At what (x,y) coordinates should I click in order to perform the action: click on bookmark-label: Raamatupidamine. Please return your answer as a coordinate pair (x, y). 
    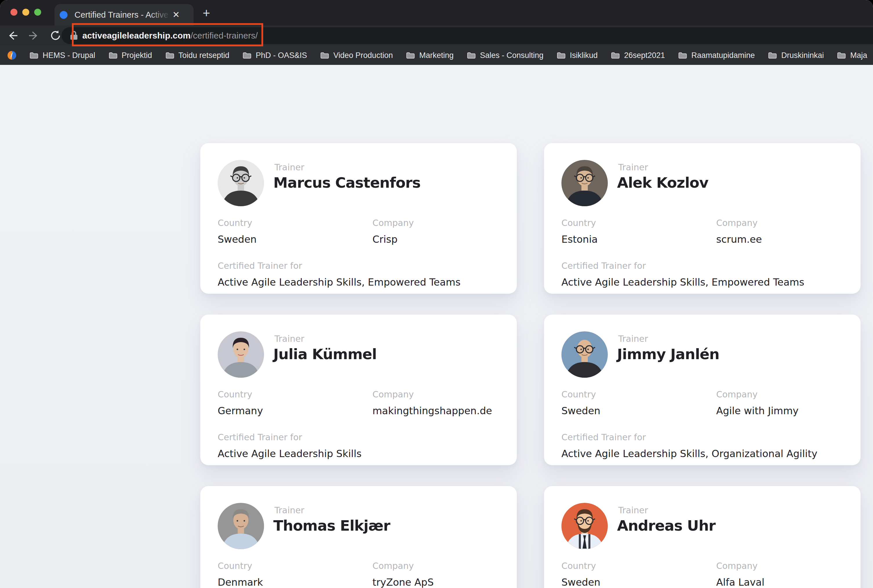
    Looking at the image, I should click on (723, 56).